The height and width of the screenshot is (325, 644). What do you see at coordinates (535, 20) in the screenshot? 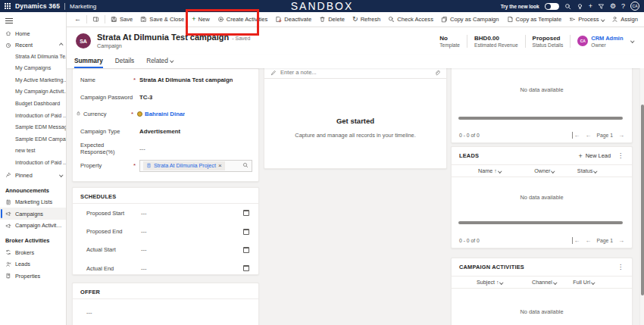
I see `copy-as-template-button: Copy as Template` at bounding box center [535, 20].